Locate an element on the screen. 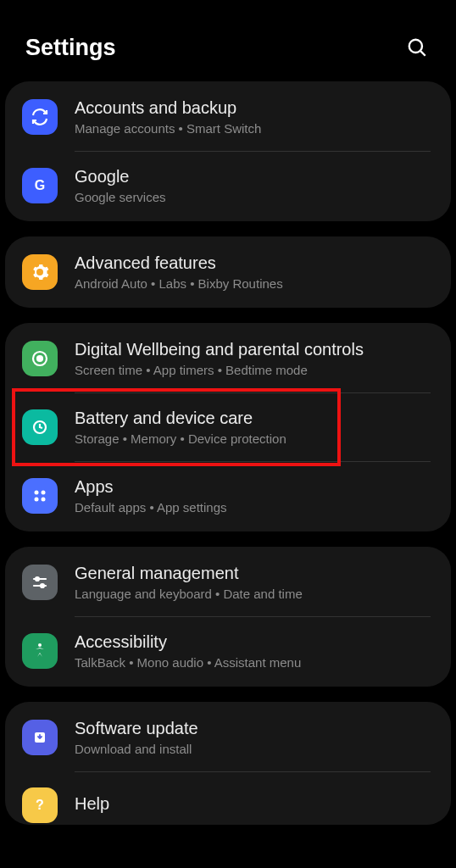 The width and height of the screenshot is (456, 868). settings-item-digital-wellbeing: Digital Wellbeing and parental controls … is located at coordinates (228, 359).